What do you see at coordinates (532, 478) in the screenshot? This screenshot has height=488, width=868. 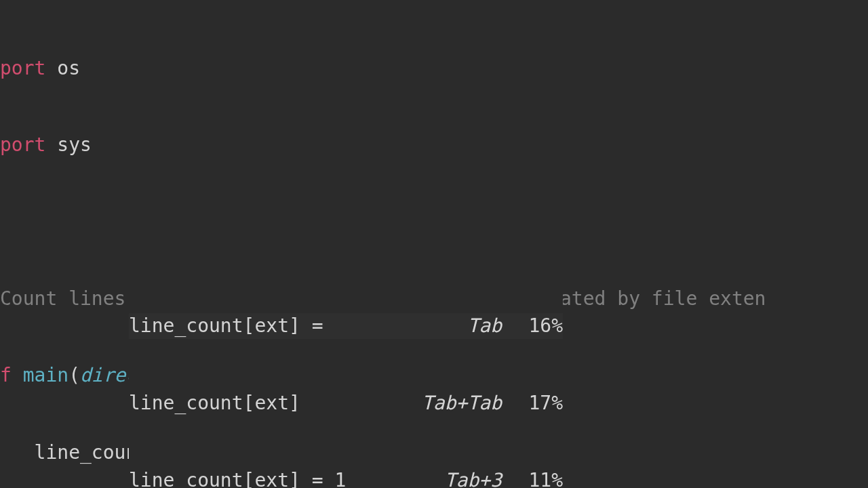 I see `completion-percent: 11%` at bounding box center [532, 478].